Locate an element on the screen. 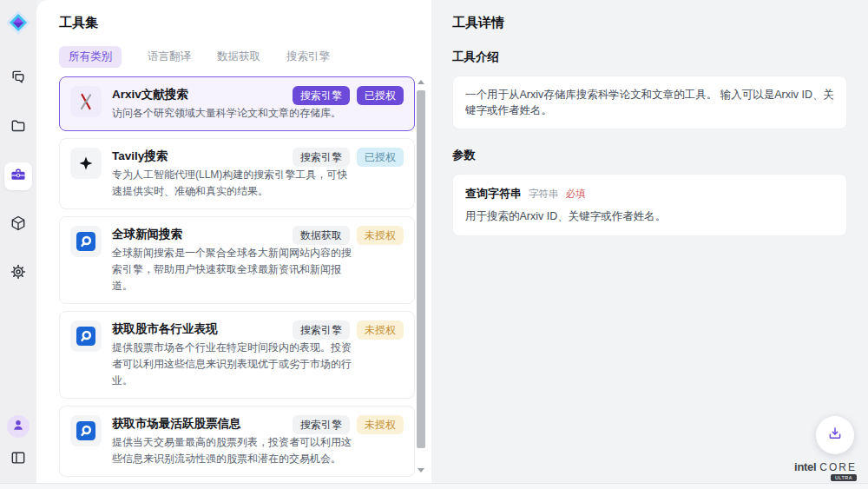 Image resolution: width=868 pixels, height=489 pixels. tavily-icon is located at coordinates (86, 163).